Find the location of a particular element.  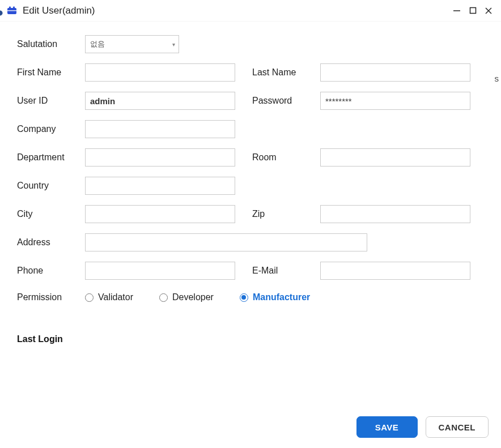

user-id-label: User ID is located at coordinates (51, 101).